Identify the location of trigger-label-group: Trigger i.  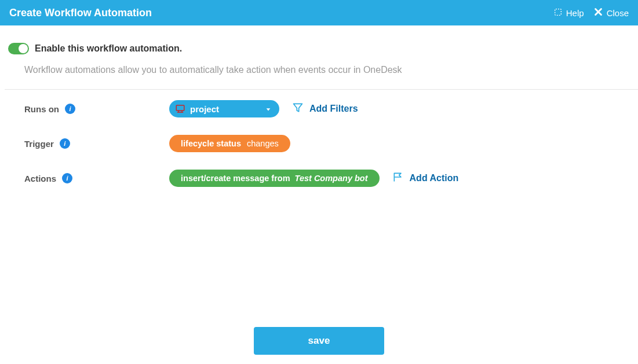
(97, 144).